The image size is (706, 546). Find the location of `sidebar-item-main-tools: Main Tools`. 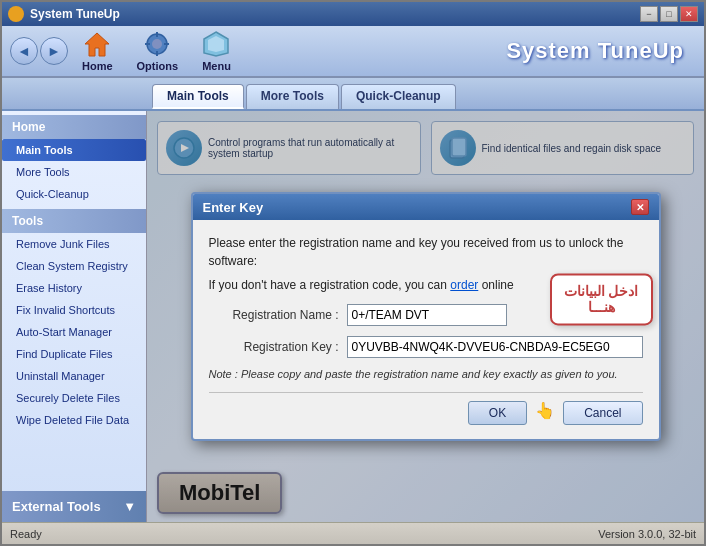

sidebar-item-main-tools: Main Tools is located at coordinates (74, 150).